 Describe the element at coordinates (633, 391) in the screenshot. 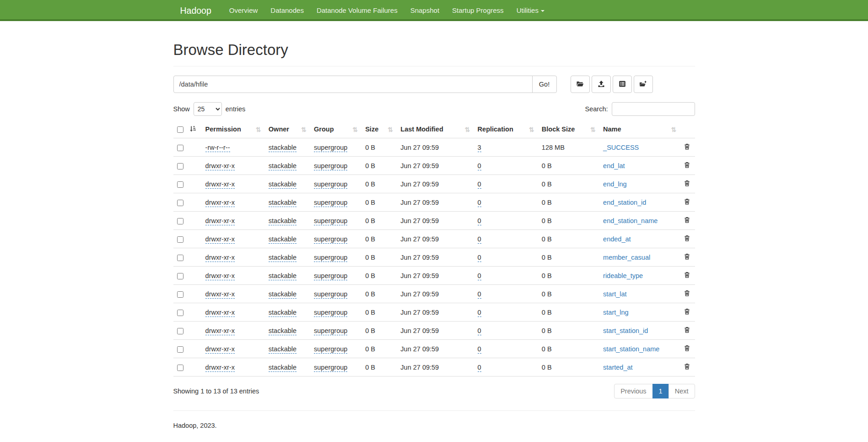

I see `pagination-previous: Previous` at that location.